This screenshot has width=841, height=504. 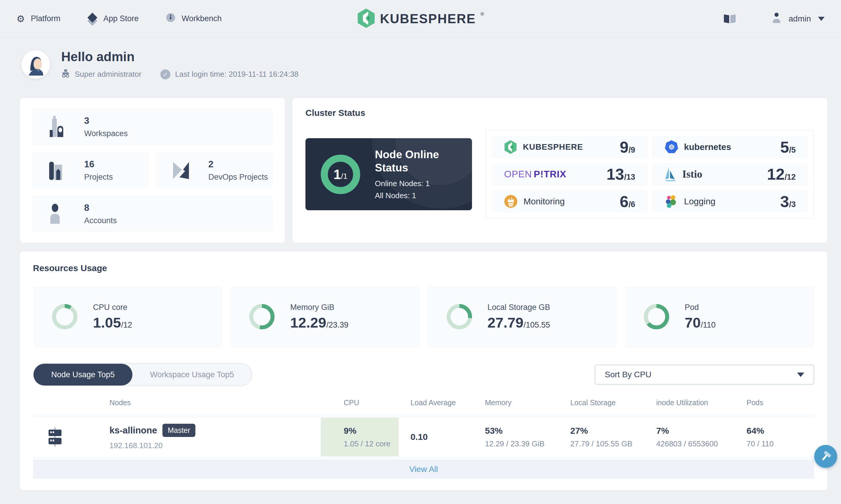 What do you see at coordinates (650, 174) in the screenshot?
I see `components-panel: KUBESPHERE 9/9 ☸ kubernetes 5/5 OPEN` at bounding box center [650, 174].